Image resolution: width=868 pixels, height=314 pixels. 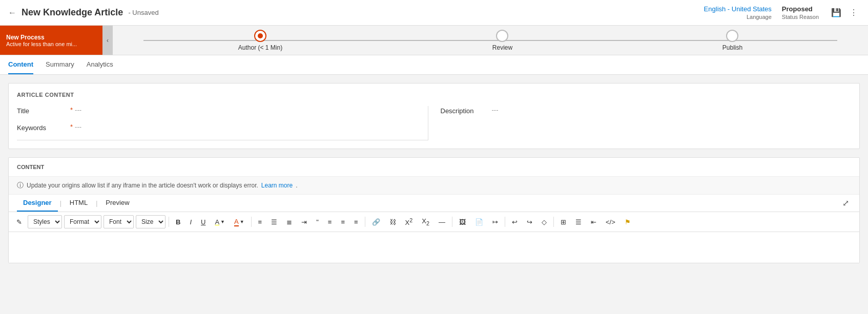 What do you see at coordinates (78, 127) in the screenshot?
I see `keywords-value: ---` at bounding box center [78, 127].